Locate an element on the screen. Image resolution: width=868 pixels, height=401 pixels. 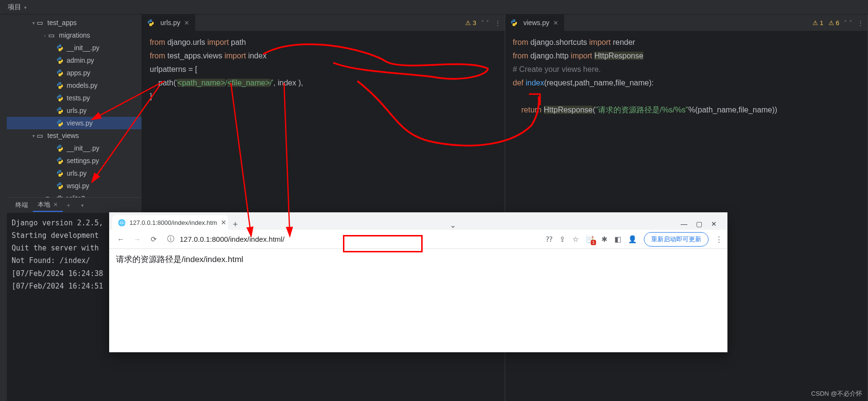
tree-item-apps-py: apps.py is located at coordinates (74, 73).